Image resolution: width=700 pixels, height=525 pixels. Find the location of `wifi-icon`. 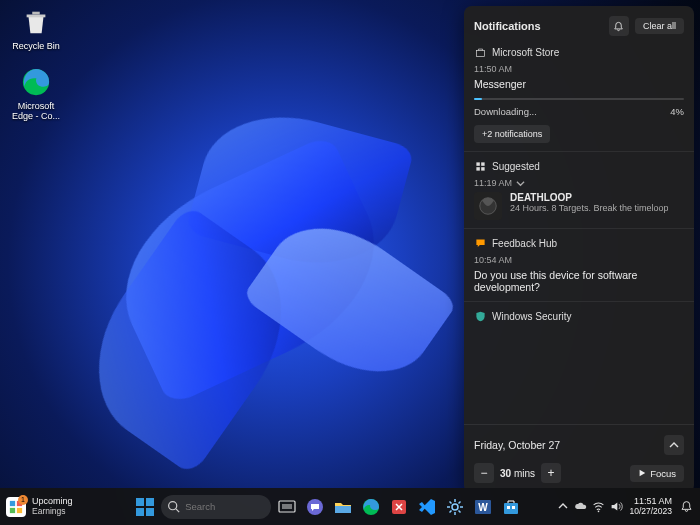

wifi-icon is located at coordinates (598, 506).